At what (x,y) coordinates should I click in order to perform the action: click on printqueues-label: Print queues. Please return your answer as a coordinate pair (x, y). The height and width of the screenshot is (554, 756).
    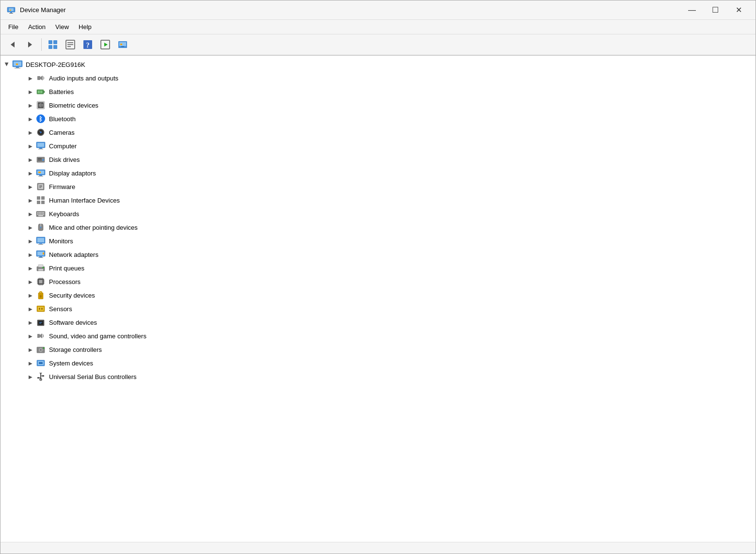
    Looking at the image, I should click on (67, 269).